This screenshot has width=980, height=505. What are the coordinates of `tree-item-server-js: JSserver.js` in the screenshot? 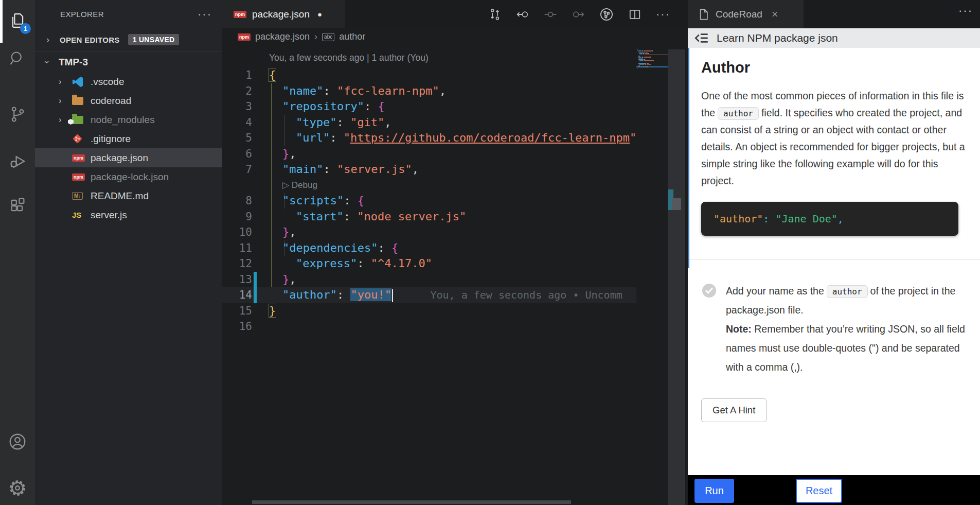 It's located at (129, 215).